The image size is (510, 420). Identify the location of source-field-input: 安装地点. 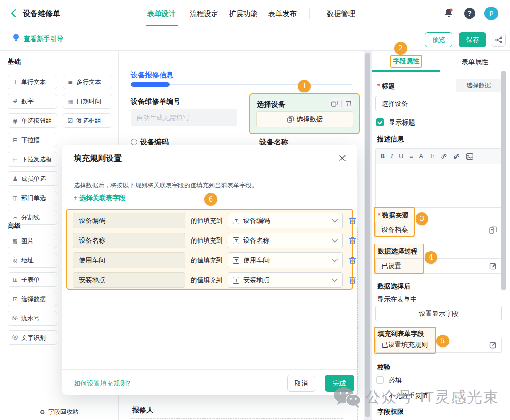
(129, 280).